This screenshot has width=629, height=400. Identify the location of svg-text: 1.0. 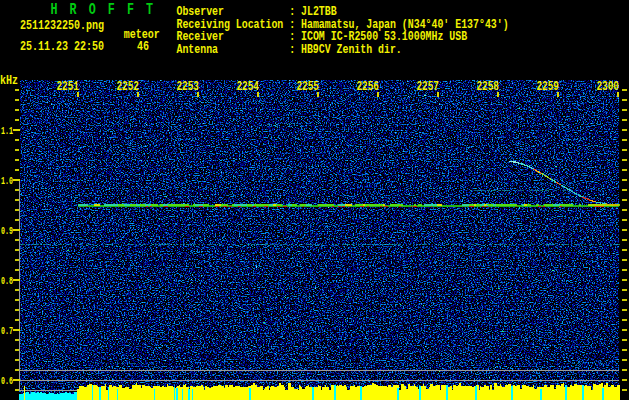
(7, 181).